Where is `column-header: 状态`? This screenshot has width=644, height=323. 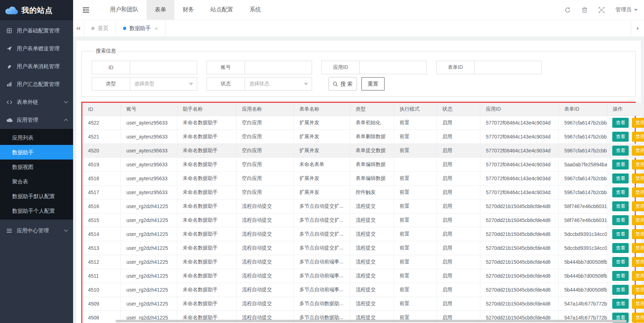
column-header: 状态 is located at coordinates (458, 109).